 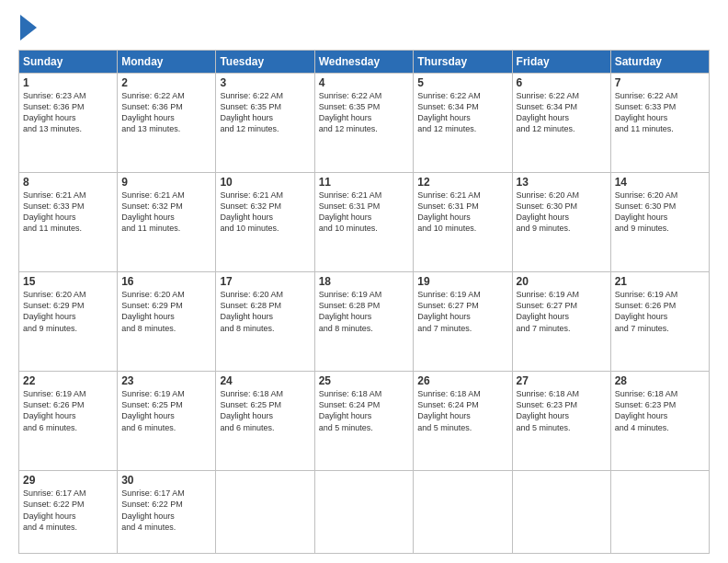 What do you see at coordinates (166, 282) in the screenshot?
I see `day-number: 16` at bounding box center [166, 282].